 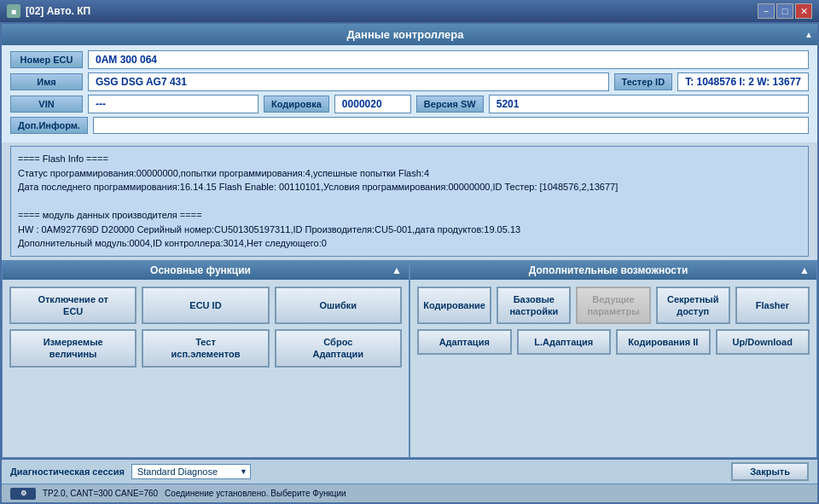 I want to click on ecu-number-label: Номер ECU, so click(x=46, y=60).